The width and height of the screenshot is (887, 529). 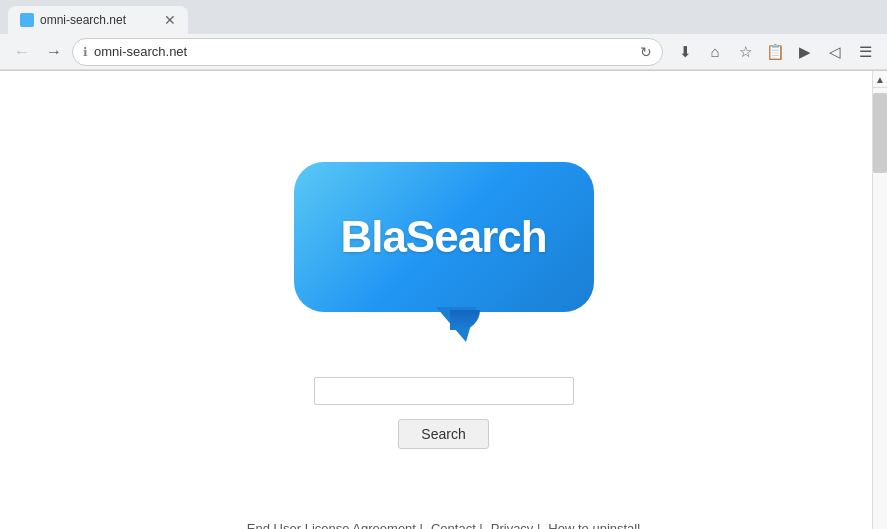 What do you see at coordinates (880, 300) in the screenshot?
I see `scrollbar: ▲ ▼` at bounding box center [880, 300].